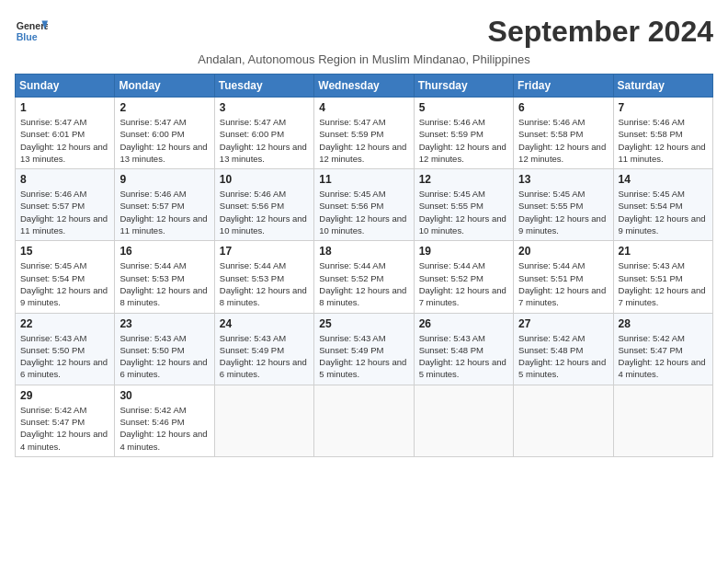 Image resolution: width=728 pixels, height=563 pixels. Describe the element at coordinates (164, 296) in the screenshot. I see `daylight-label: Daylight: 12 hours and 8 minutes.` at that location.